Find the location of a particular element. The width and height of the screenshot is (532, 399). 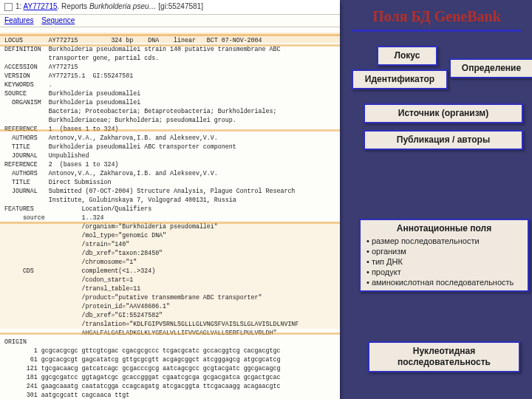

callout-definition: Определение is located at coordinates (491, 68).